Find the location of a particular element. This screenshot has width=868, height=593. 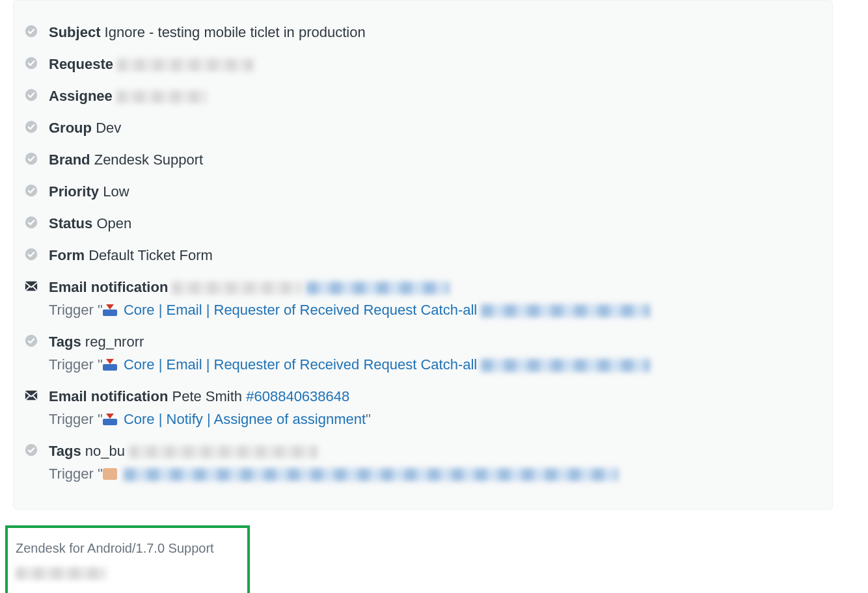

hand-icon is located at coordinates (110, 474).